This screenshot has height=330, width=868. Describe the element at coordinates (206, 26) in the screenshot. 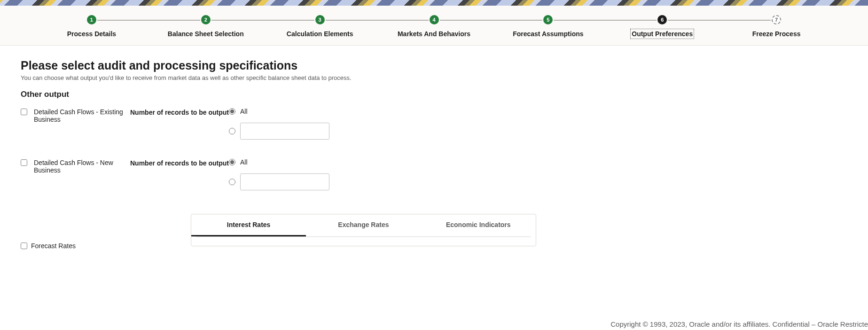

I see `step-2: 2Balance Sheet Selection` at that location.